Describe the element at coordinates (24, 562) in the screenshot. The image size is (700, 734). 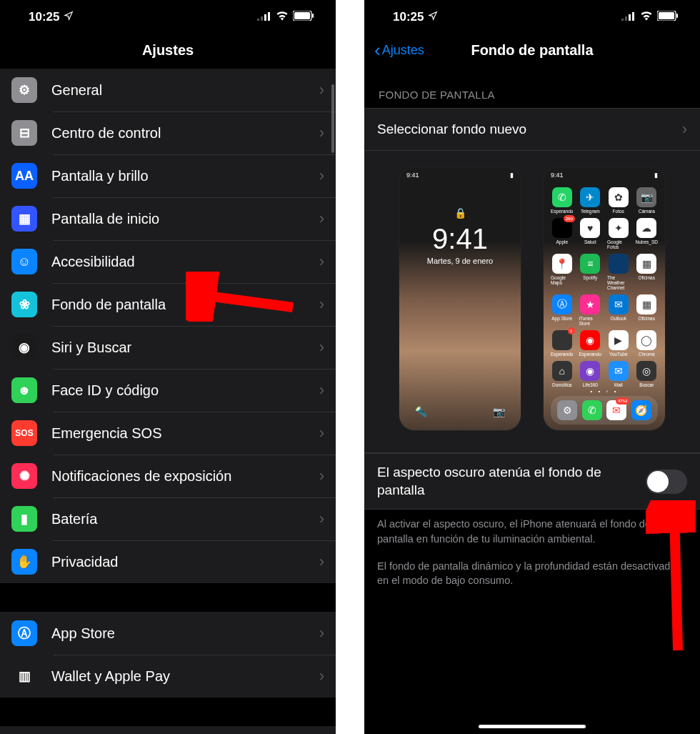
I see `row-icon: ✋` at that location.